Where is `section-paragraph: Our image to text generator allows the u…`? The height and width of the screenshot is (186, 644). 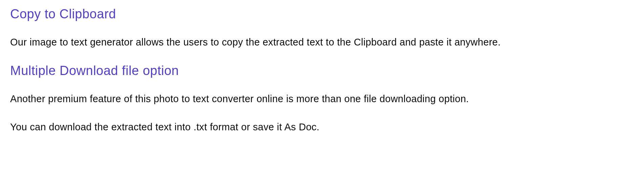
section-paragraph: Our image to text generator allows the u… is located at coordinates (322, 42).